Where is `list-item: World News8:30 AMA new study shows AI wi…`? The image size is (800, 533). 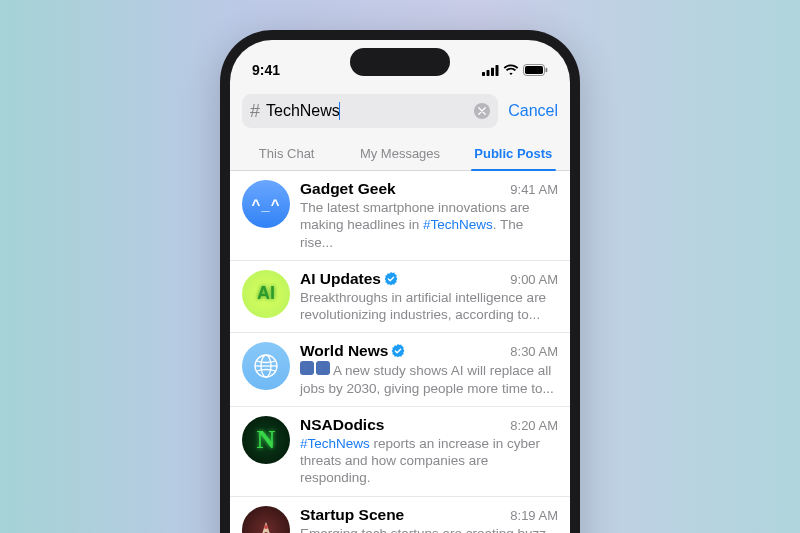 list-item: World News8:30 AMA new study shows AI wi… is located at coordinates (400, 370).